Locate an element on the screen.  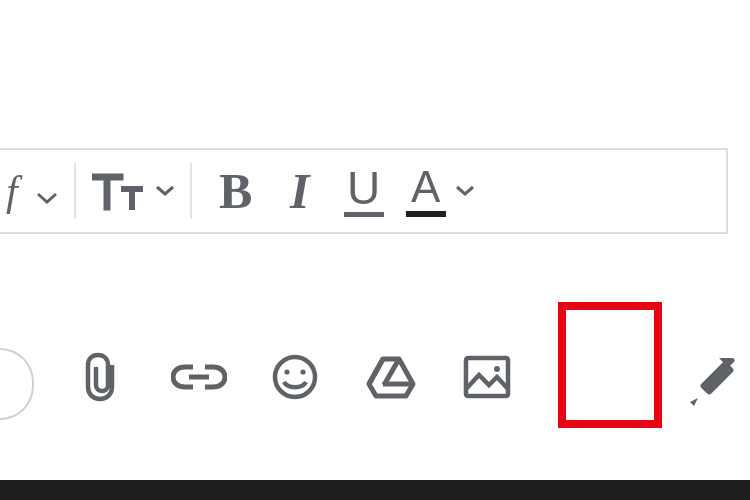
paperclip-icon is located at coordinates (103, 377).